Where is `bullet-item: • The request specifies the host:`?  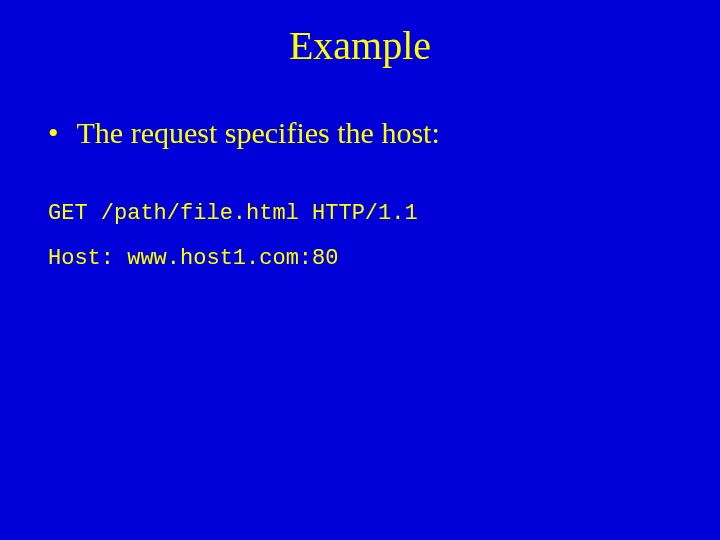
bullet-item: • The request specifies the host: is located at coordinates (384, 133).